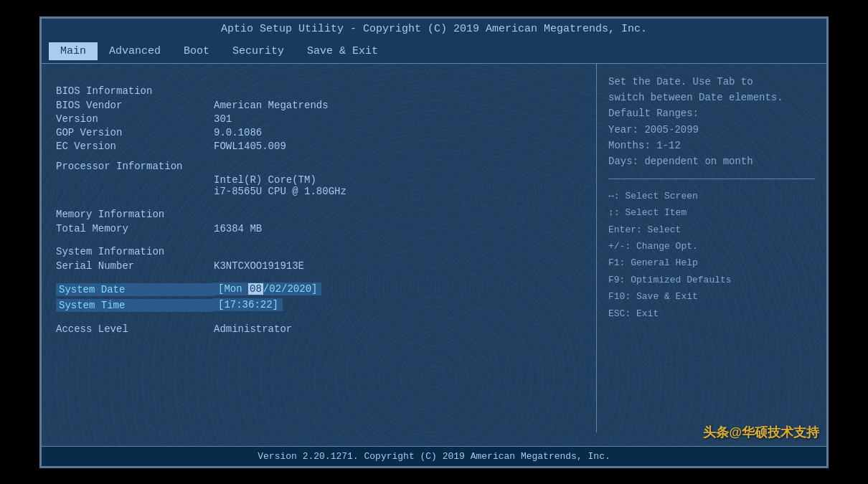 This screenshot has width=868, height=484. Describe the element at coordinates (319, 329) in the screenshot. I see `access-level-section: Access Level Administrator` at that location.